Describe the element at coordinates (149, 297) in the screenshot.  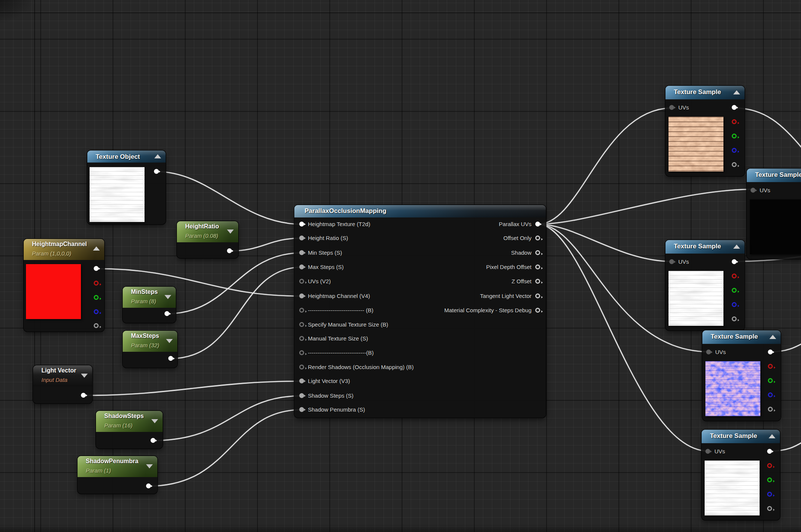
I see `node-header: MinSteps Param (8)` at that location.